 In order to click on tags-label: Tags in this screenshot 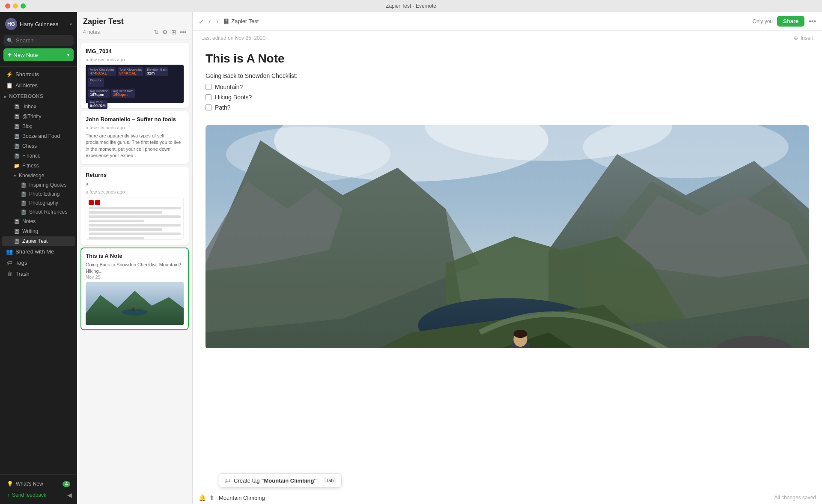, I will do `click(21, 263)`.